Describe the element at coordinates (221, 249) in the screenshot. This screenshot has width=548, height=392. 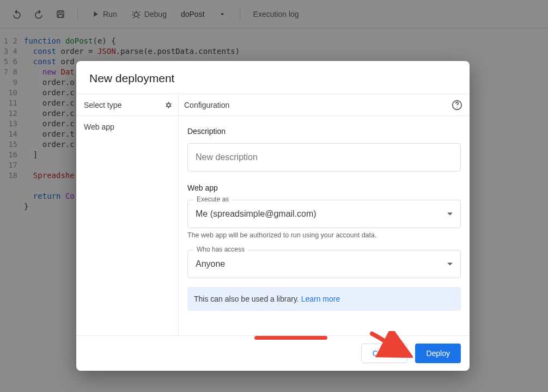
I see `who-has-access-label: Who has access` at that location.